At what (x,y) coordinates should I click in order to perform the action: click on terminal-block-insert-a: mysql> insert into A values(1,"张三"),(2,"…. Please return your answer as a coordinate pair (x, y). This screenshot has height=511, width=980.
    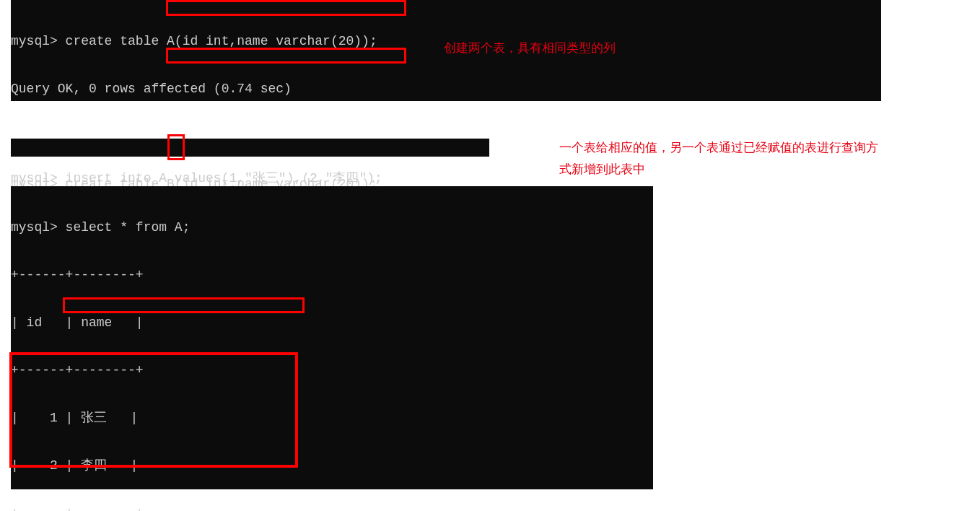
    Looking at the image, I should click on (250, 147).